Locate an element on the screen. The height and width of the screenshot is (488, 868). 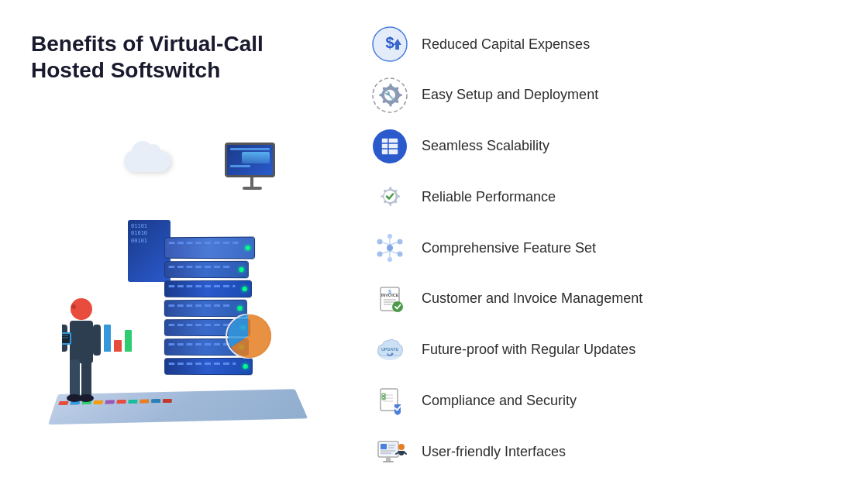
scalability-icon is located at coordinates (390, 146).